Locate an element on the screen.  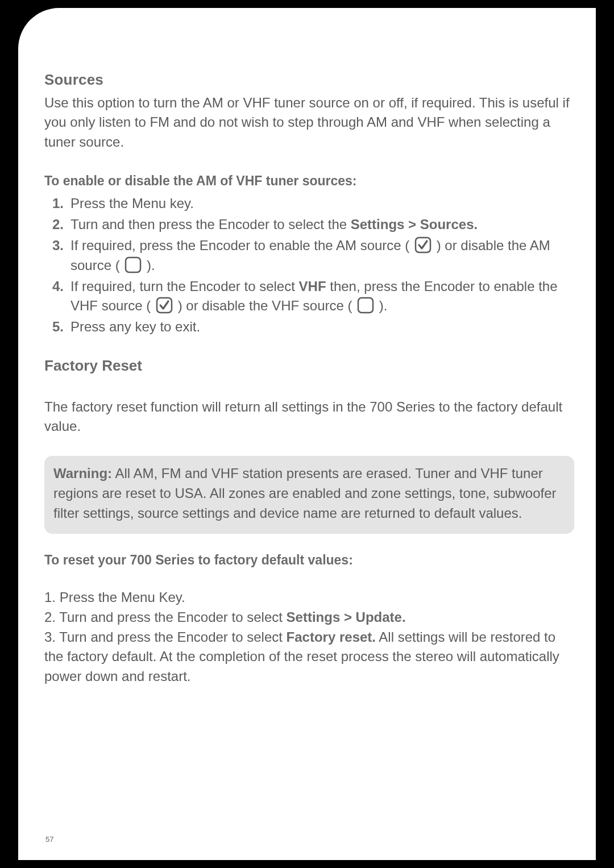
reset-step-1: 1. Press the Menu Key. is located at coordinates (310, 598).